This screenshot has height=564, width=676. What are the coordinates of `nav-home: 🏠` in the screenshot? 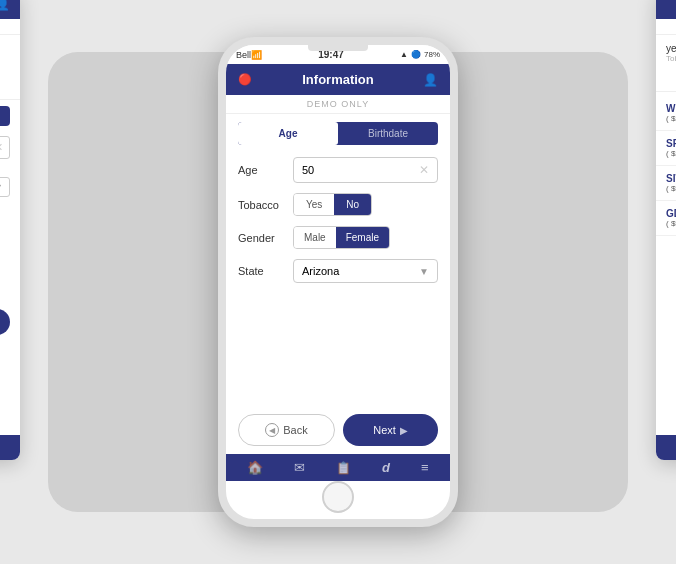 It's located at (255, 468).